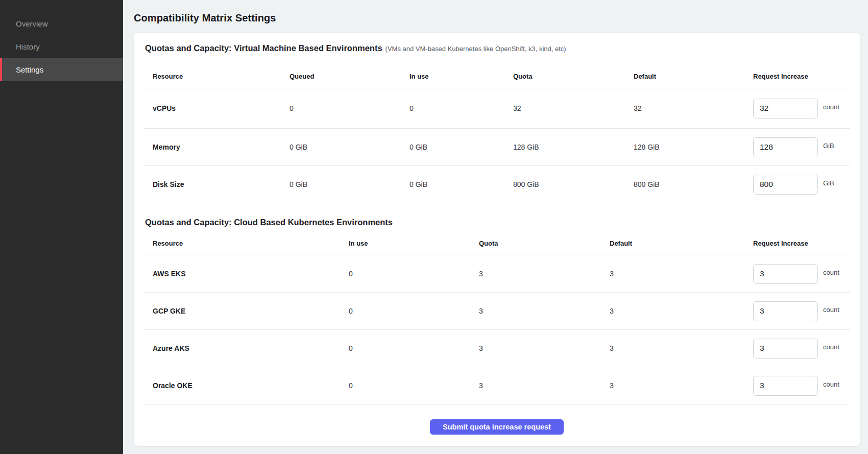 This screenshot has height=454, width=868. Describe the element at coordinates (61, 47) in the screenshot. I see `sidebar-item-history: History` at that location.